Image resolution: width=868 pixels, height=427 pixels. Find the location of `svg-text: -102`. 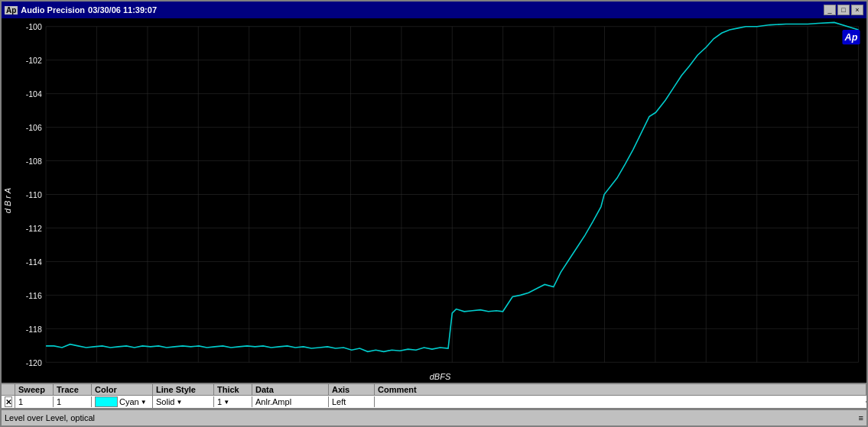

svg-text: -102 is located at coordinates (34, 60).